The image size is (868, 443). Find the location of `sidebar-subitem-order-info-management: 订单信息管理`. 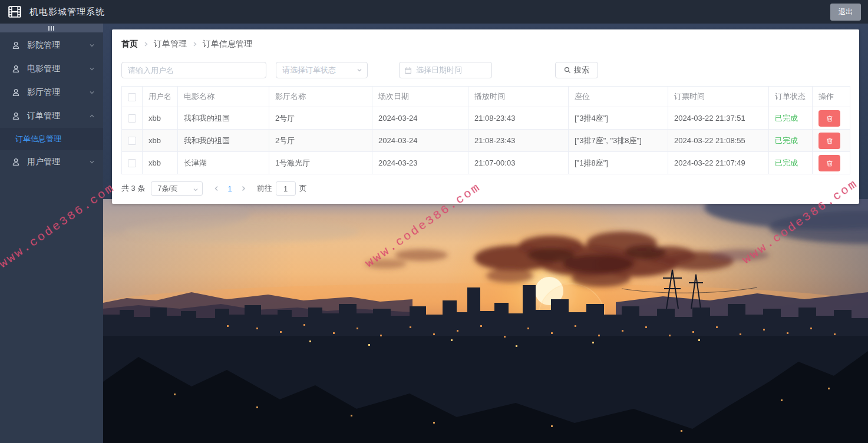

sidebar-subitem-order-info-management: 订单信息管理 is located at coordinates (52, 139).